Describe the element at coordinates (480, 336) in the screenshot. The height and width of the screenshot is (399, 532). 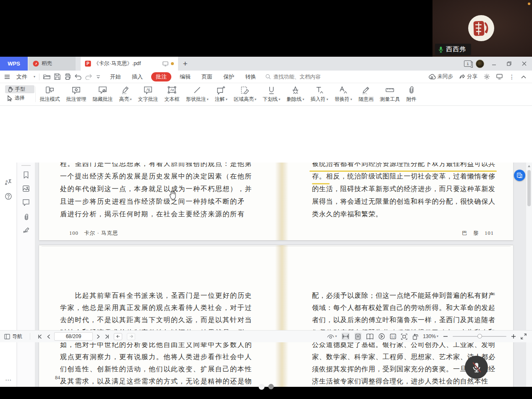
I see `zoom-slider` at that location.